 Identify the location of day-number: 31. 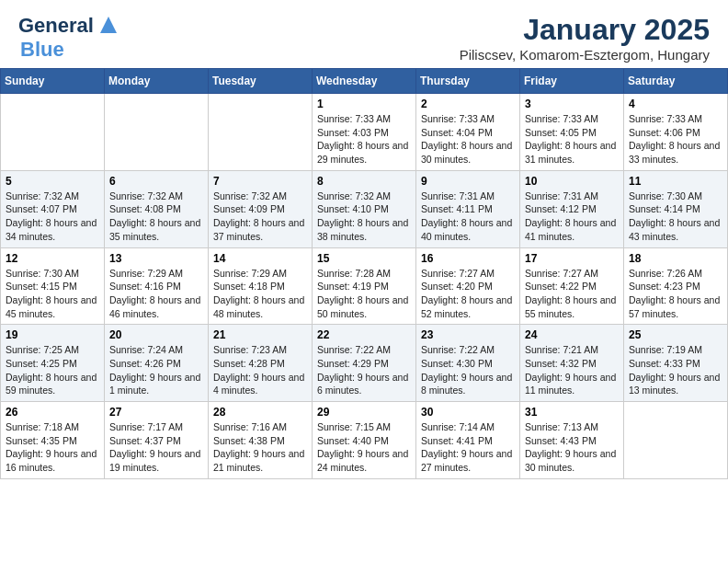
(572, 412).